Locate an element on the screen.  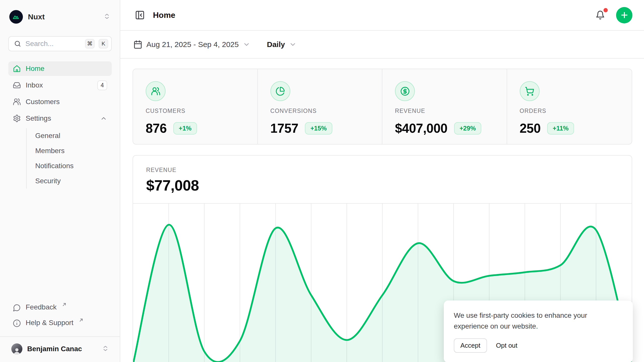
stat-delta-badge: +29% is located at coordinates (468, 128).